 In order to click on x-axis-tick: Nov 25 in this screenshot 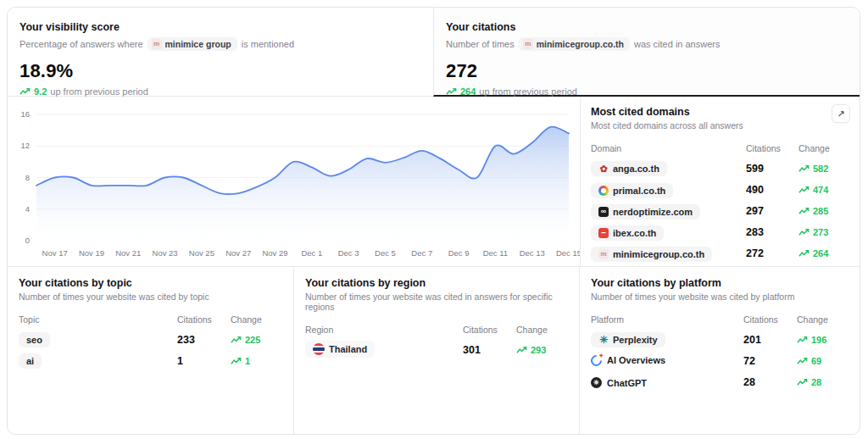, I will do `click(202, 253)`.